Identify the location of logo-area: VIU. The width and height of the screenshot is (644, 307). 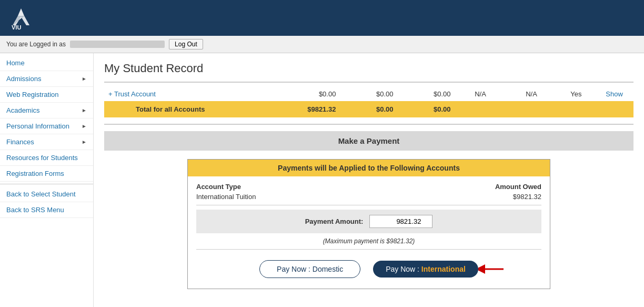
(21, 18).